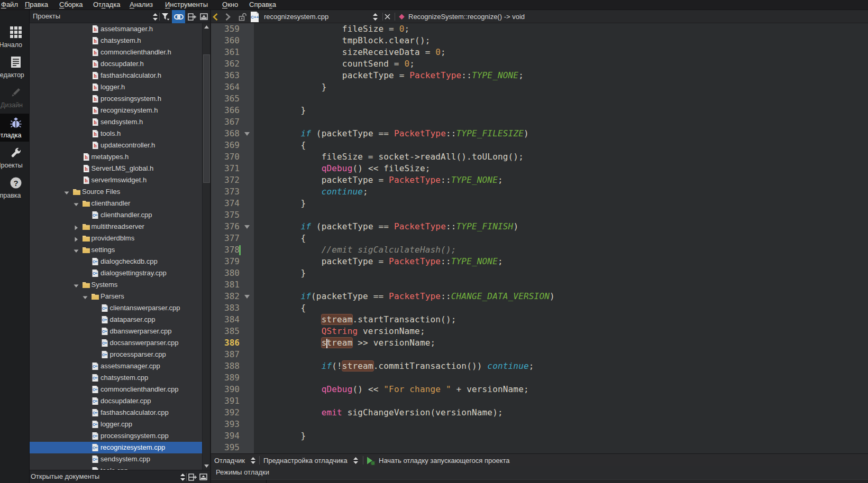  I want to click on tree-item-multithreadserver: multithreadserver, so click(120, 227).